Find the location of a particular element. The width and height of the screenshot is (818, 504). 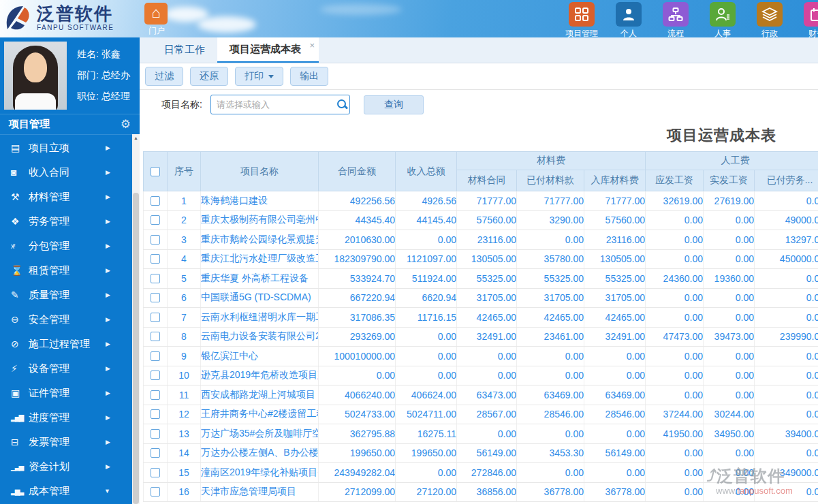

app-project-mgmt: 项目管理 is located at coordinates (582, 20).